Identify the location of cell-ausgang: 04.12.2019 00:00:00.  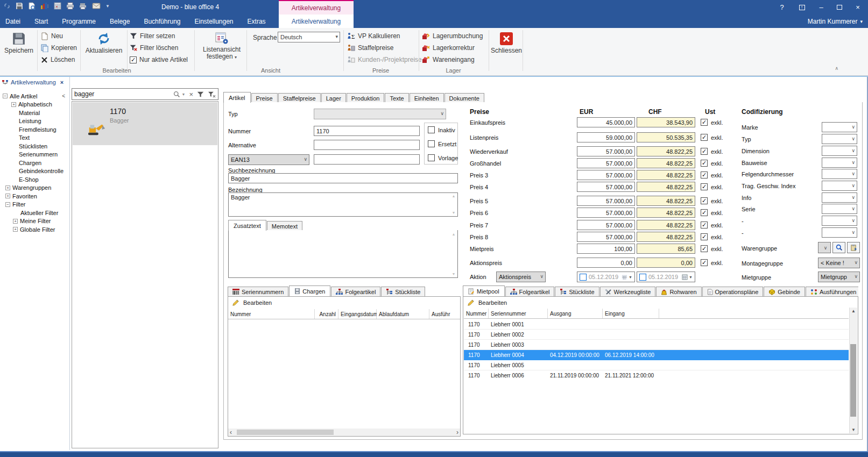
(575, 355).